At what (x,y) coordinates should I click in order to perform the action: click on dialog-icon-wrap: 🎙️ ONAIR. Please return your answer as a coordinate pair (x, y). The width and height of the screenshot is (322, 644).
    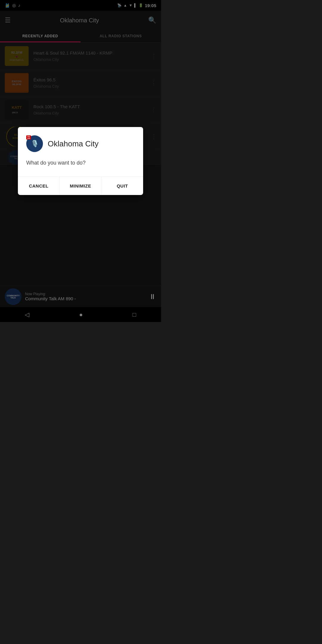
    Looking at the image, I should click on (35, 144).